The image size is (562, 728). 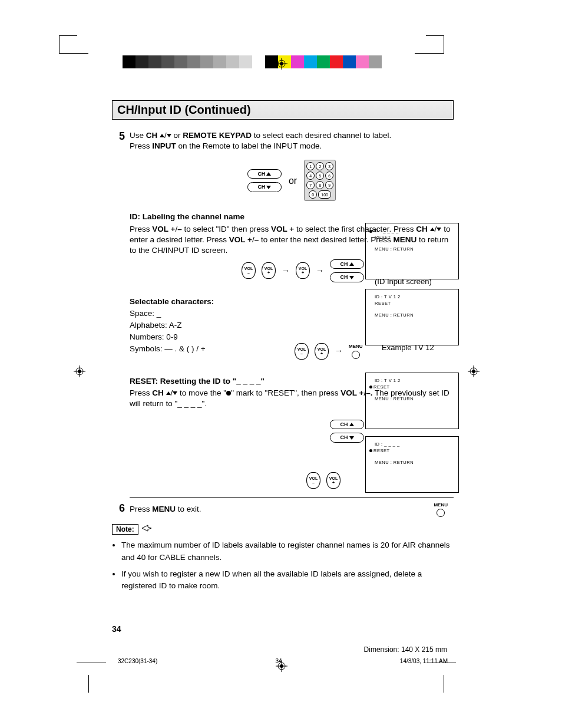 What do you see at coordinates (138, 661) in the screenshot?
I see `footer-left: 32C230(31-34)` at bounding box center [138, 661].